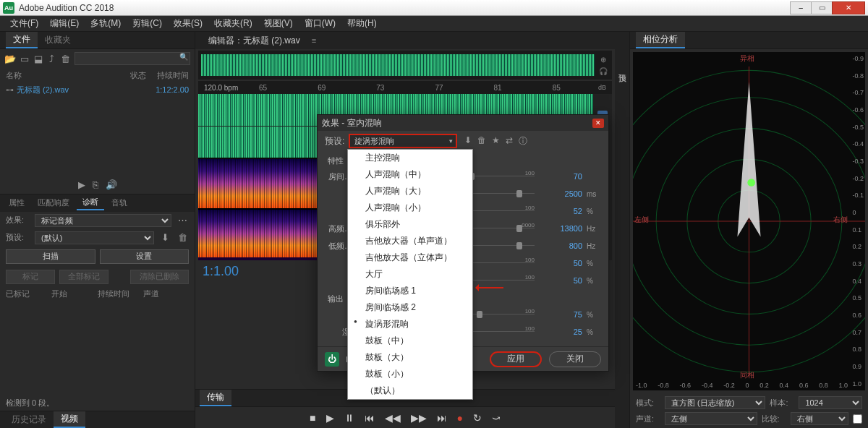  Describe the element at coordinates (330, 418) in the screenshot. I see `play-button: ▶` at that location.